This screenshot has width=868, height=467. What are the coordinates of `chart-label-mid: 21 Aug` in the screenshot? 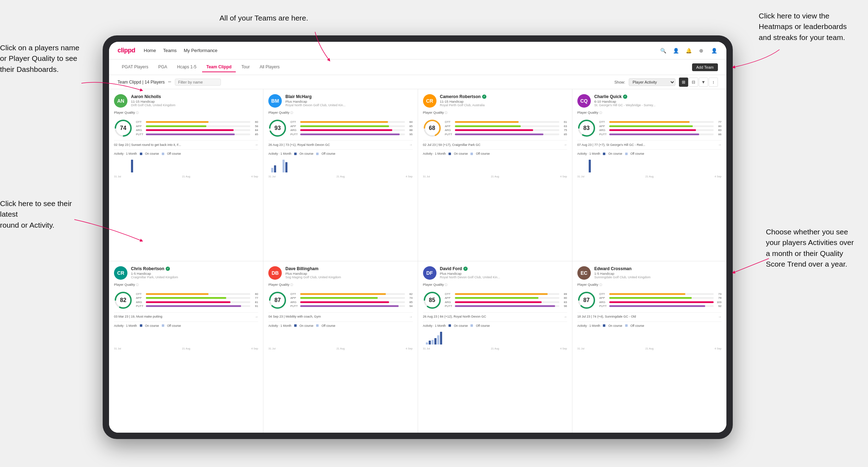 It's located at (341, 176).